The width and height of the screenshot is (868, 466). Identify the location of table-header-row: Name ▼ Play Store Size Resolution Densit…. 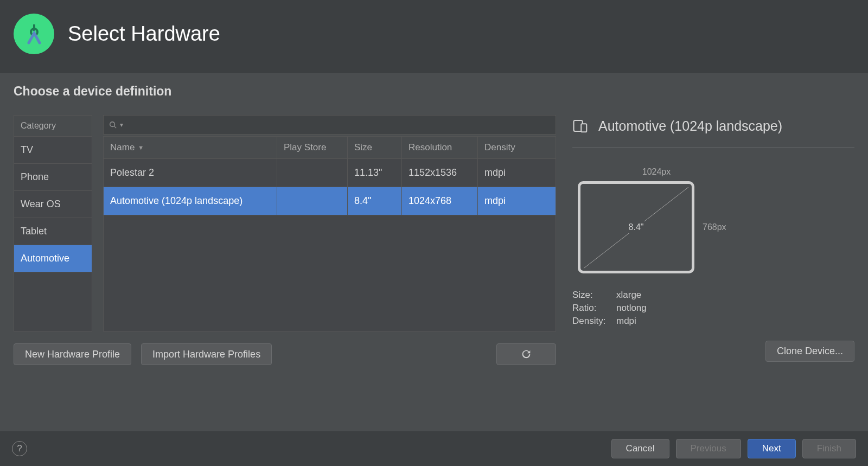
(330, 148).